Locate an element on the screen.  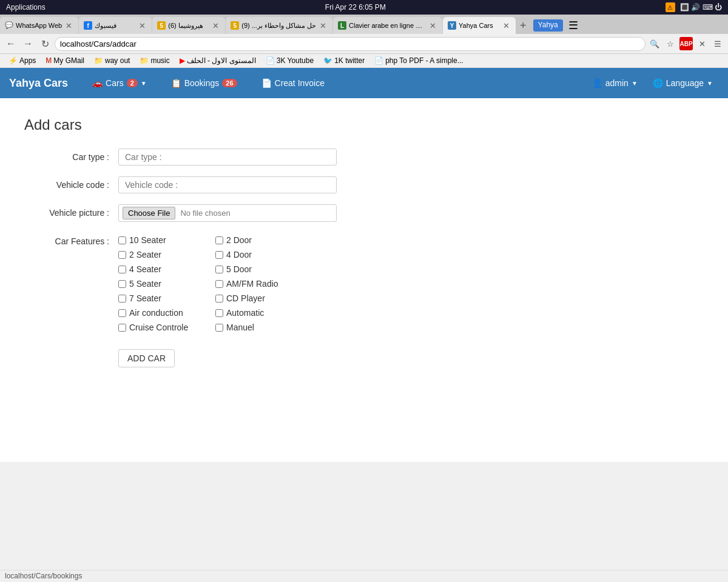
cars-badge: 2 is located at coordinates (132, 83).